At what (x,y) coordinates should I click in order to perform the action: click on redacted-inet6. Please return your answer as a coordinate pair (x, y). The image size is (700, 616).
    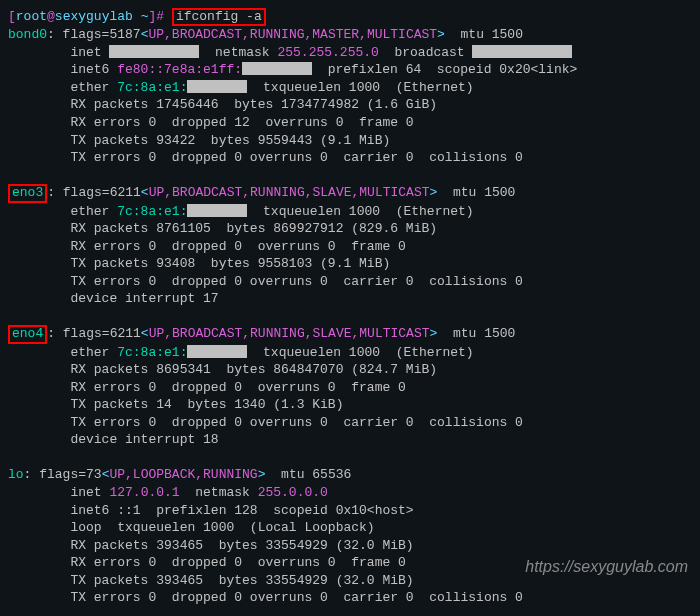
    Looking at the image, I should click on (277, 68).